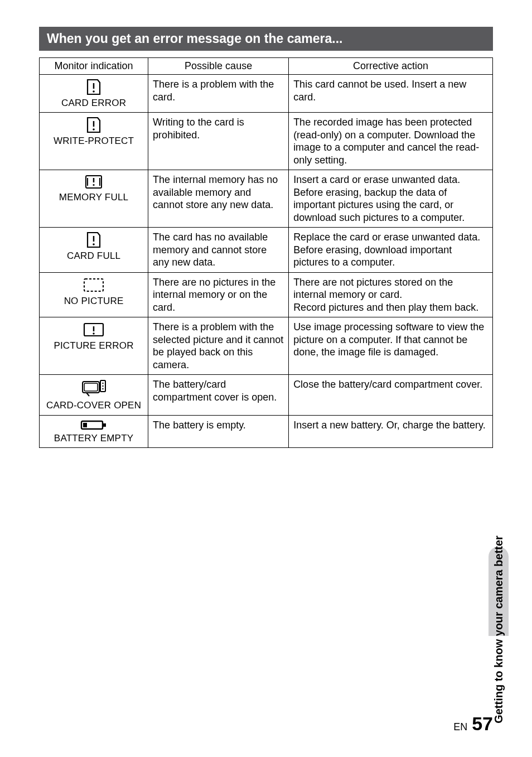 Image resolution: width=532 pixels, height=757 pixels. What do you see at coordinates (219, 94) in the screenshot?
I see `cause-cell: There is a problem with the card.` at bounding box center [219, 94].